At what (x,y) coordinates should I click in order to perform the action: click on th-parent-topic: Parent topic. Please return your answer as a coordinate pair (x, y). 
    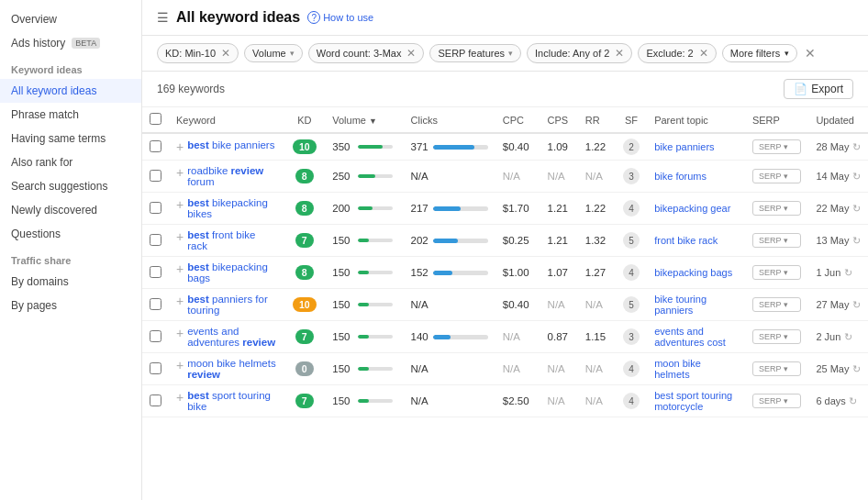
    Looking at the image, I should click on (696, 120).